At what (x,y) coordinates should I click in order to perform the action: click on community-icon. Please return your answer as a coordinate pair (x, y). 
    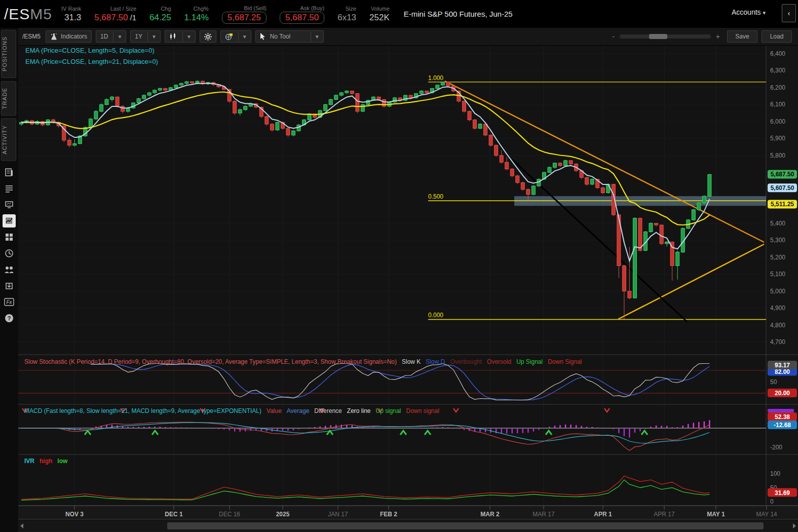
    Looking at the image, I should click on (9, 270).